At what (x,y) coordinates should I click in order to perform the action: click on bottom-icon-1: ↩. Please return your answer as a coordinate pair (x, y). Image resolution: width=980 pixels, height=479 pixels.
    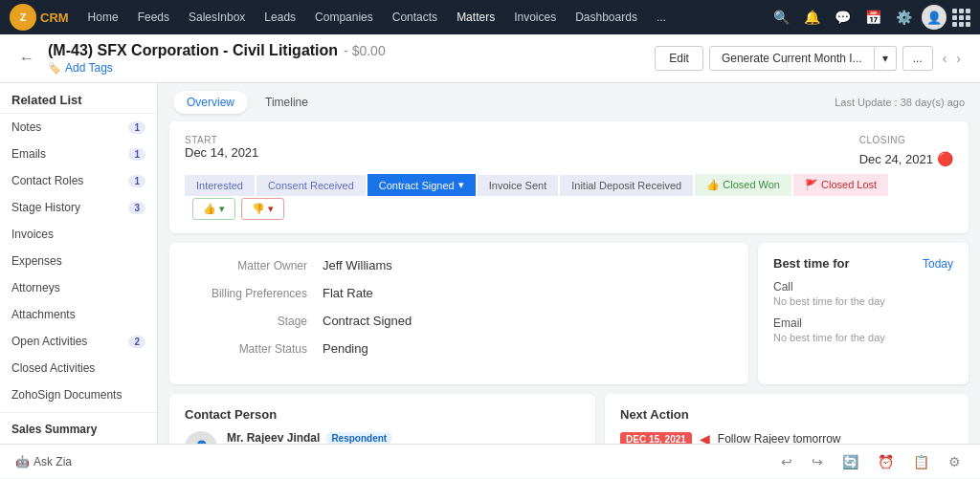
    Looking at the image, I should click on (787, 462).